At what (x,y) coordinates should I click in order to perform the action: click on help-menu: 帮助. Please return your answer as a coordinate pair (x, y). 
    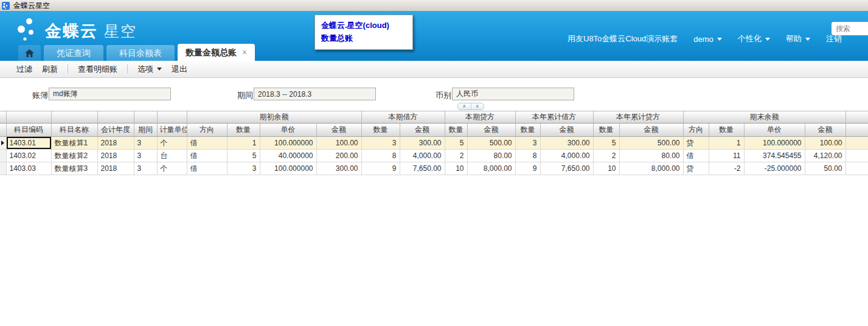
    Looking at the image, I should click on (798, 39).